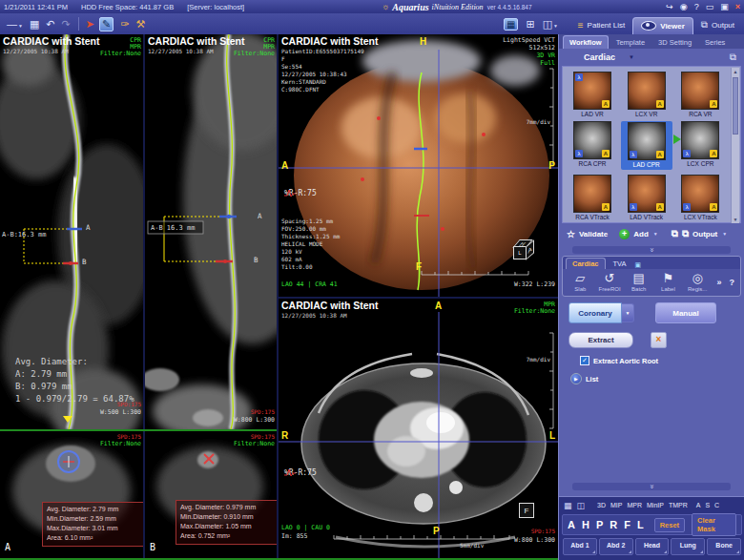  What do you see at coordinates (592, 198) in the screenshot?
I see `thumb-rca-vtrack: A RCA VTrack` at bounding box center [592, 198].